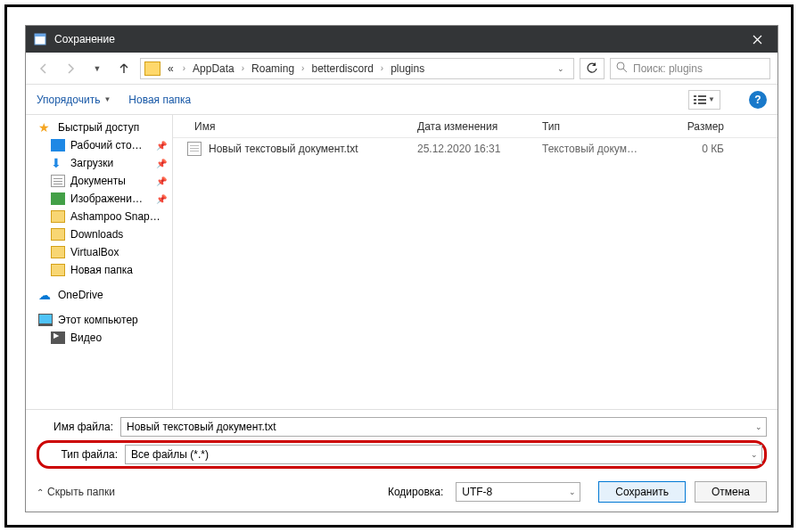 The width and height of the screenshot is (798, 532). I want to click on breadcrumb-dropdown: ⌄, so click(561, 69).